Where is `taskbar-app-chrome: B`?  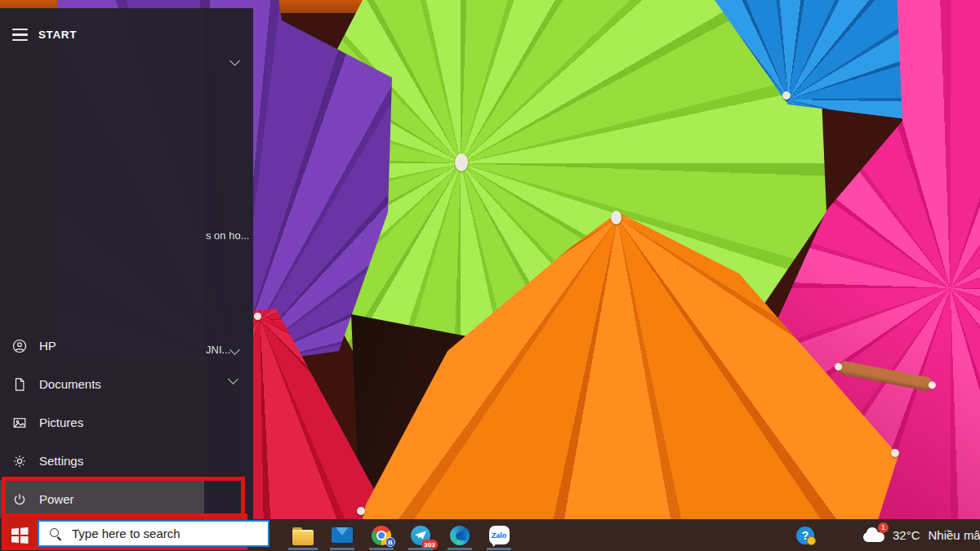 taskbar-app-chrome: B is located at coordinates (381, 535).